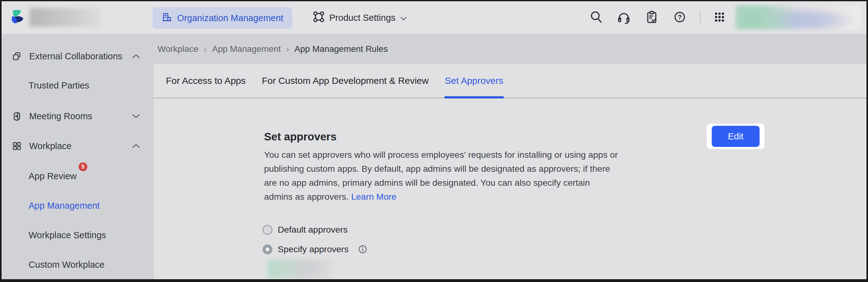 This screenshot has height=282, width=868. What do you see at coordinates (17, 116) in the screenshot?
I see `meeting-rooms-icon` at bounding box center [17, 116].